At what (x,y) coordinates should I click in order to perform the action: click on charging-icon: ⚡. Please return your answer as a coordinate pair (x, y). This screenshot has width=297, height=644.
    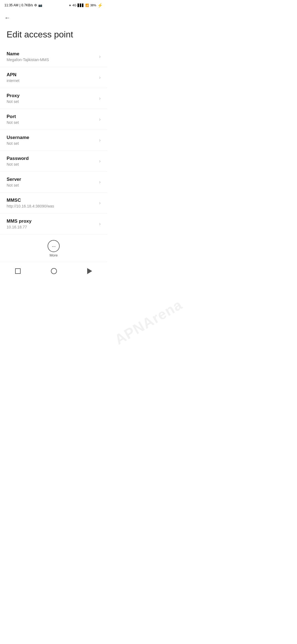
    Looking at the image, I should click on (100, 6).